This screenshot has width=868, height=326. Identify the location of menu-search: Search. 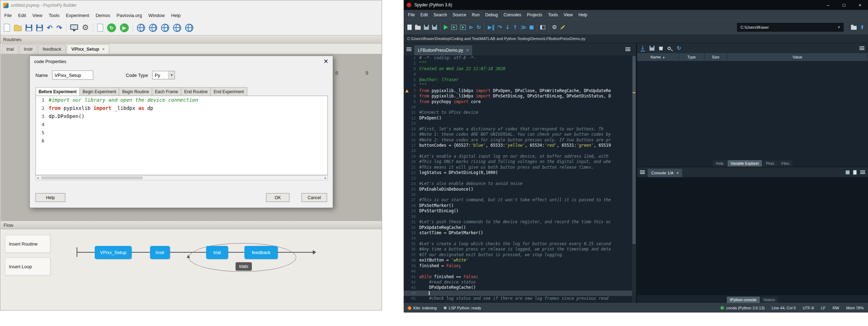
(440, 15).